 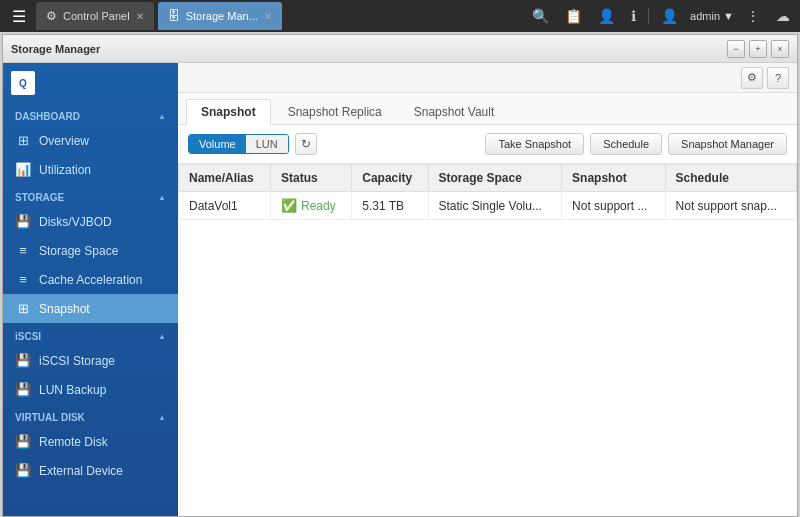 I want to click on col-capacity: Capacity, so click(x=390, y=178).